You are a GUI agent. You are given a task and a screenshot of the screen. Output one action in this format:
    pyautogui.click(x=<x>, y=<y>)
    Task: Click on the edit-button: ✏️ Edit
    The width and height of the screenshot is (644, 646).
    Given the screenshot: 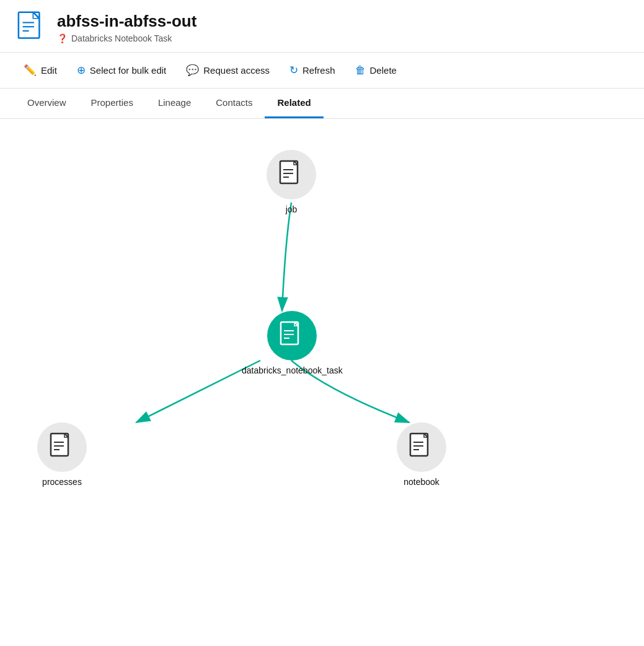 What is the action you would take?
    pyautogui.click(x=40, y=71)
    